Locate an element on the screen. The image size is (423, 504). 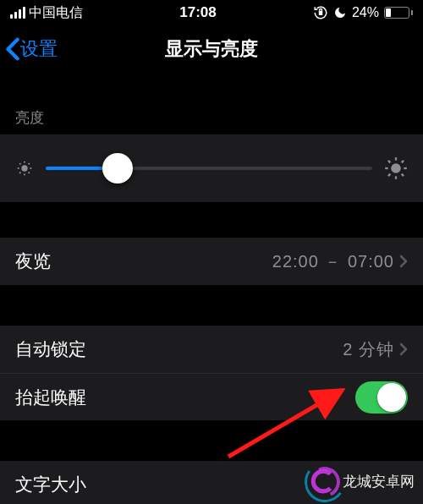
status-left: 中国电信 is located at coordinates (47, 14).